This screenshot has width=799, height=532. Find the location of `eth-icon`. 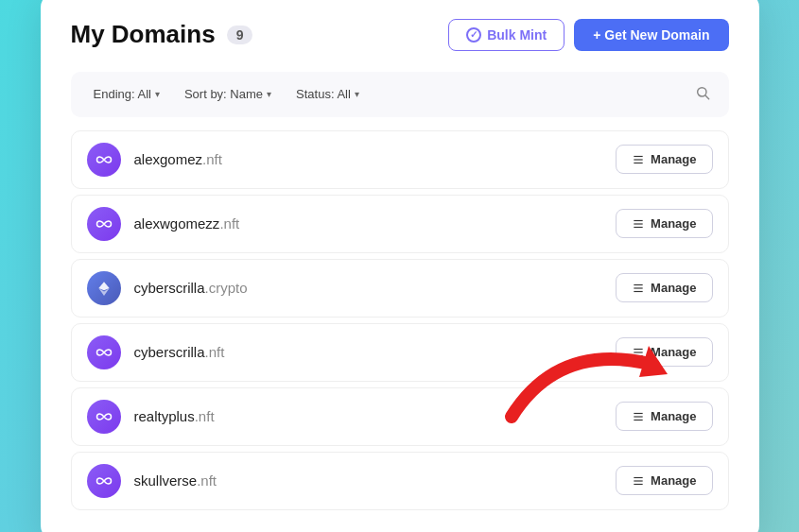

eth-icon is located at coordinates (104, 288).